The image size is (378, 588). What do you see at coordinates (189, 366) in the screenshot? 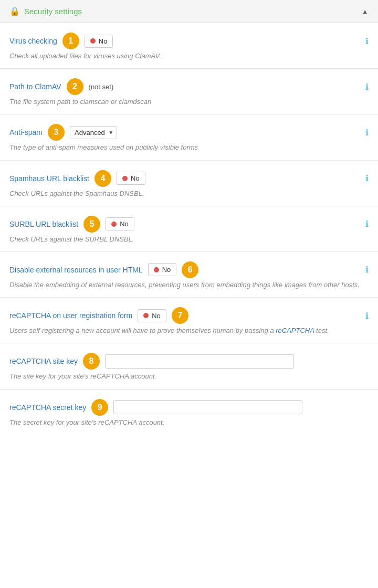
I see `setting-recaptcha-site-key: reCAPTCHA site key 8 ℹ The site key for …` at bounding box center [189, 366].